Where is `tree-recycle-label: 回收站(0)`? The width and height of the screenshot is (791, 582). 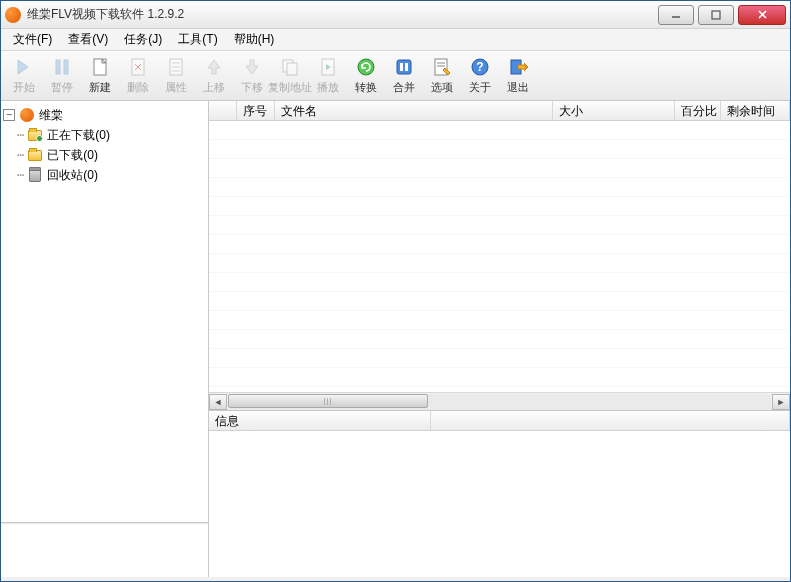 tree-recycle-label: 回收站(0) is located at coordinates (72, 176).